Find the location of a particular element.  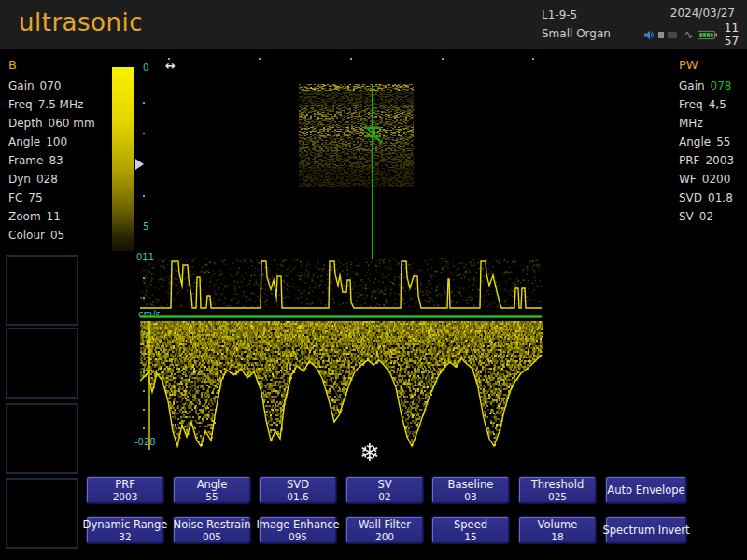

date-display: 2024/03/27 is located at coordinates (702, 13).